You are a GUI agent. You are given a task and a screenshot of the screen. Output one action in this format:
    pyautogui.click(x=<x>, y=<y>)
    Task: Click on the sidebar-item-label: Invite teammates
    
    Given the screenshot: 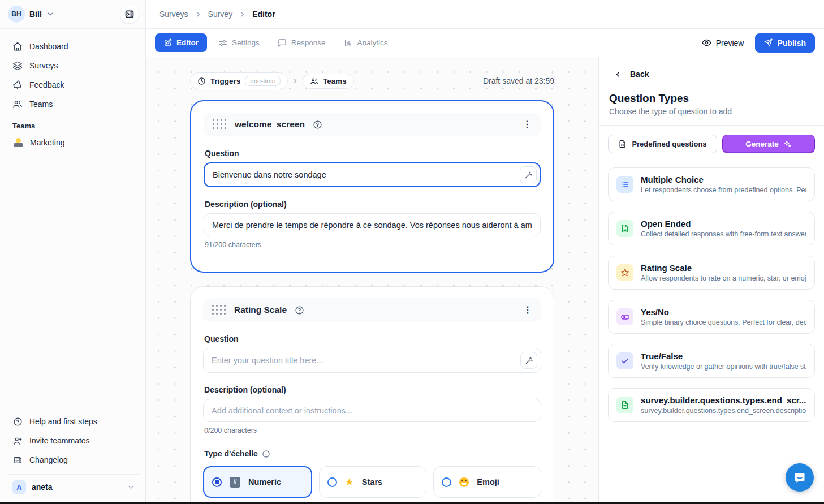 What is the action you would take?
    pyautogui.click(x=60, y=441)
    